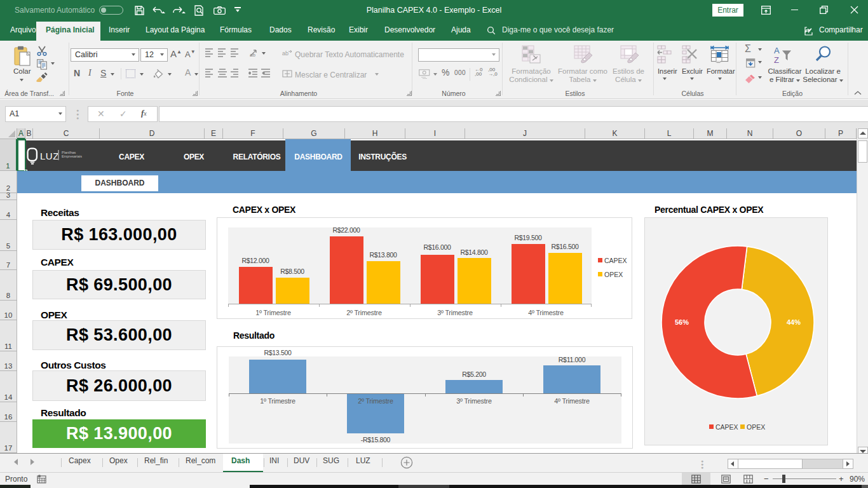 The image size is (868, 488). I want to click on svg-text: A, so click(776, 51).